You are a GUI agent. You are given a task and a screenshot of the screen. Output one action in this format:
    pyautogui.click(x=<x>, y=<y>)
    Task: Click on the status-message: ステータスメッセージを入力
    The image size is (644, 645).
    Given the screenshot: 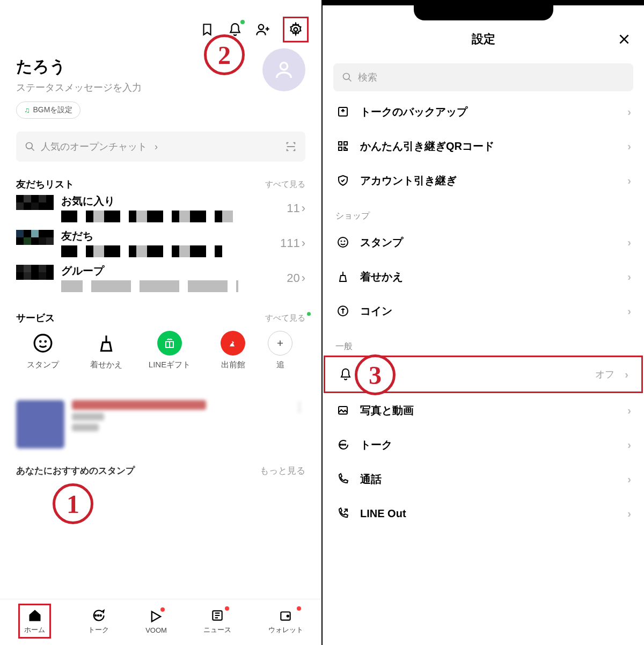 What is the action you would take?
    pyautogui.click(x=161, y=88)
    